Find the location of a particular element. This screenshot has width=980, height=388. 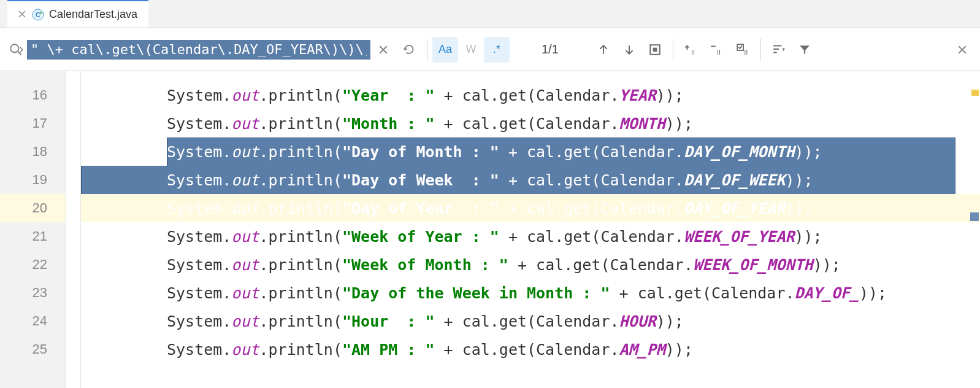

clear-search-icon is located at coordinates (383, 50).